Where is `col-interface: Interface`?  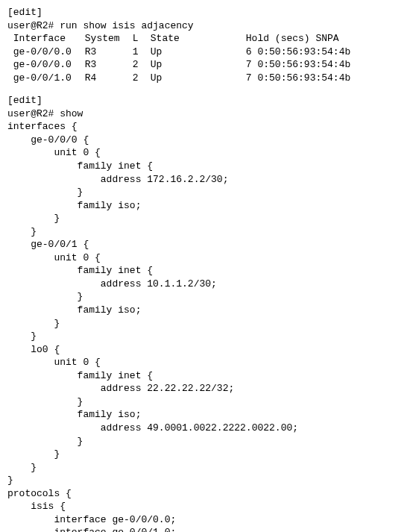
col-interface: Interface is located at coordinates (49, 39).